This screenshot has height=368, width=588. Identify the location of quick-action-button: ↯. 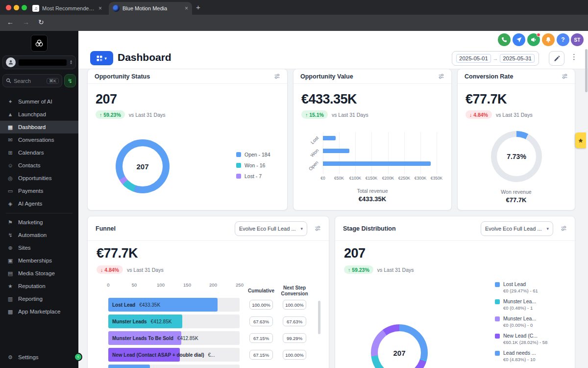
(70, 80).